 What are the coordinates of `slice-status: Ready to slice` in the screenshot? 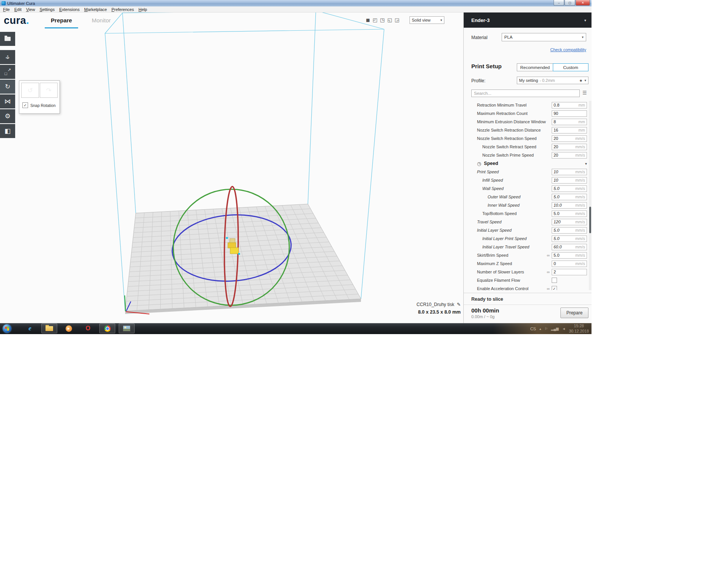 It's located at (487, 299).